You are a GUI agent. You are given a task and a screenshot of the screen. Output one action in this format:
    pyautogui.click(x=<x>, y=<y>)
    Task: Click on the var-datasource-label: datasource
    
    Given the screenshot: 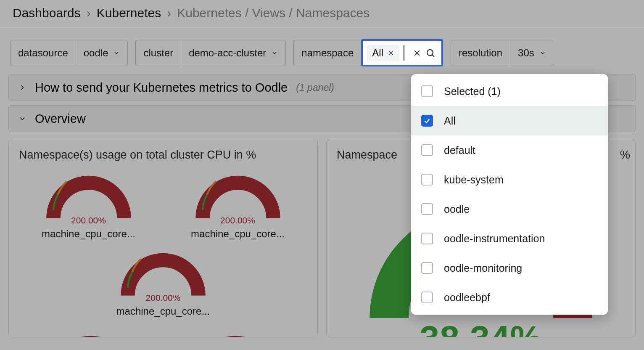 What is the action you would take?
    pyautogui.click(x=43, y=53)
    